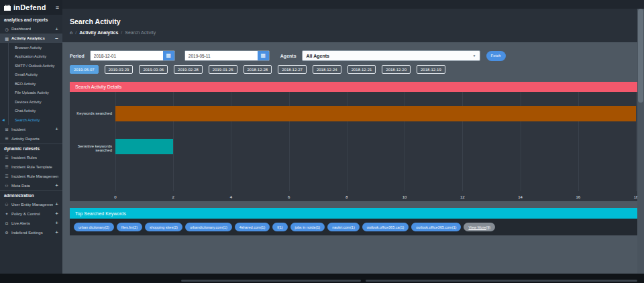  Describe the element at coordinates (164, 227) in the screenshot. I see `keyword-pill: shopping sites(2)` at that location.